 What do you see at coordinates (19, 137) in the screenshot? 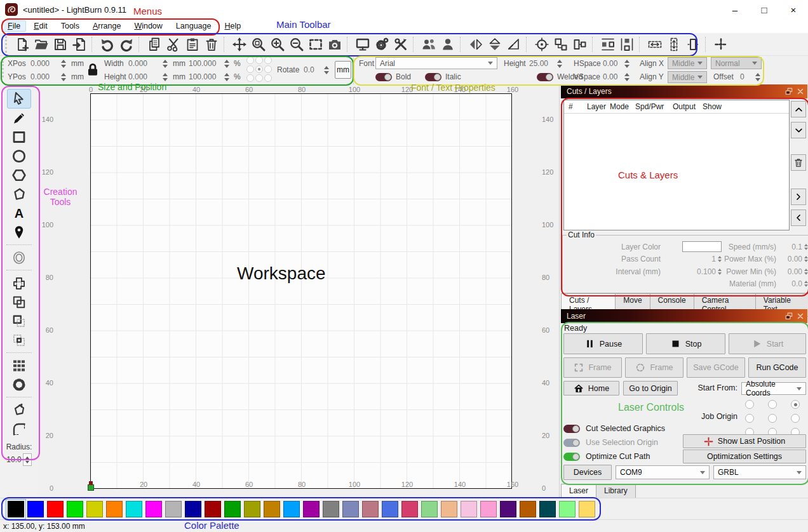
I see `rect-tool-button` at bounding box center [19, 137].